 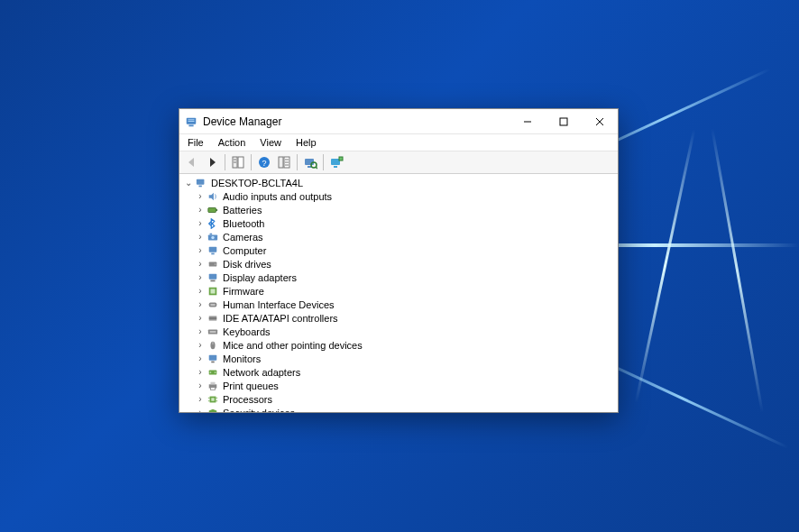 What do you see at coordinates (247, 264) in the screenshot?
I see `category-label: Disk drives` at bounding box center [247, 264].